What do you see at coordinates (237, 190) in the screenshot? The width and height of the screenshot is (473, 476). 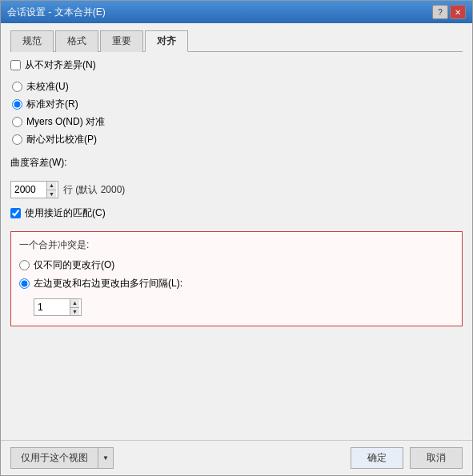 I see `curvature-input-row: ▲ ▼ 行 (默认 2000)` at bounding box center [237, 190].